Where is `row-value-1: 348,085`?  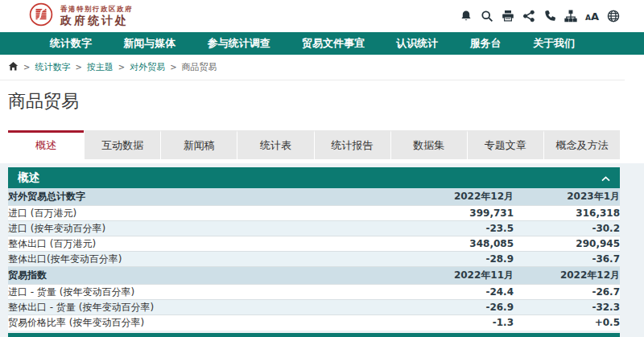 row-value-1: 348,085 is located at coordinates (457, 245).